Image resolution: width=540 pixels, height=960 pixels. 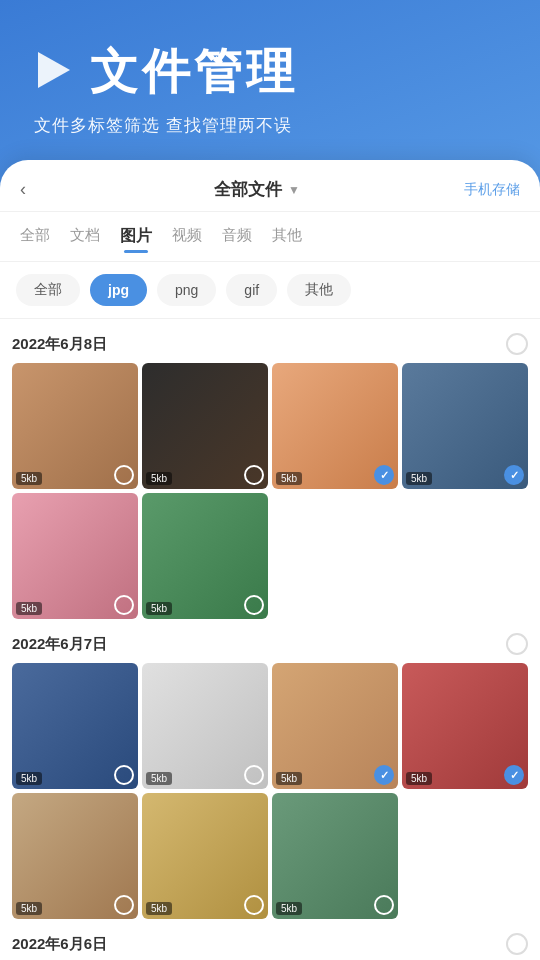 I want to click on date-select-circle-june8, so click(x=517, y=344).